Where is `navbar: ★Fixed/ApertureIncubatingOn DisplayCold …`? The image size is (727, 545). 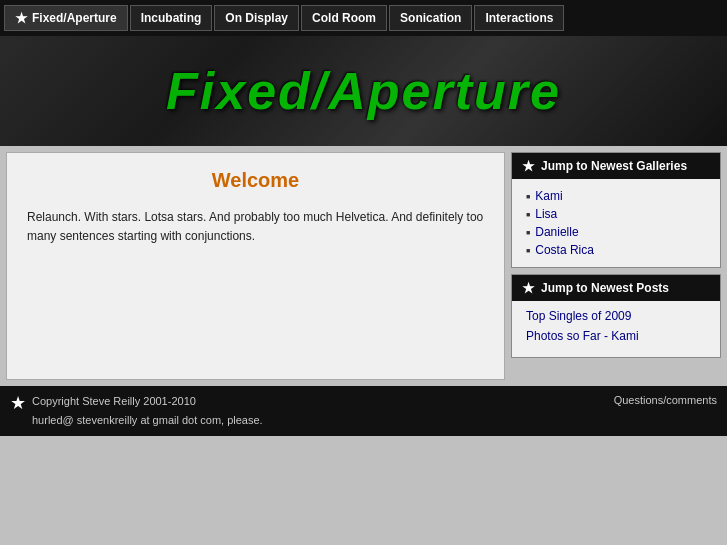 navbar: ★Fixed/ApertureIncubatingOn DisplayCold … is located at coordinates (364, 18).